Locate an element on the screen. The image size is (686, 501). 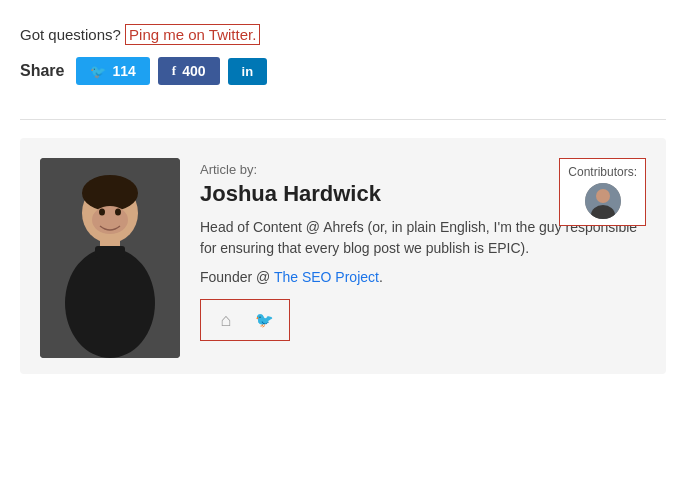
contributors-label: Contributors: is located at coordinates (602, 172).